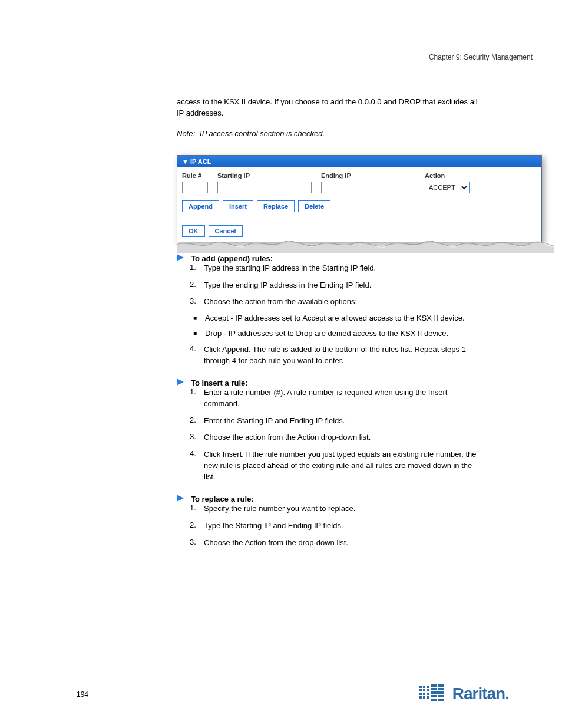 This screenshot has width=562, height=728. What do you see at coordinates (343, 543) in the screenshot?
I see `step-text: Choose the Action from the drop-down lis…` at bounding box center [343, 543].